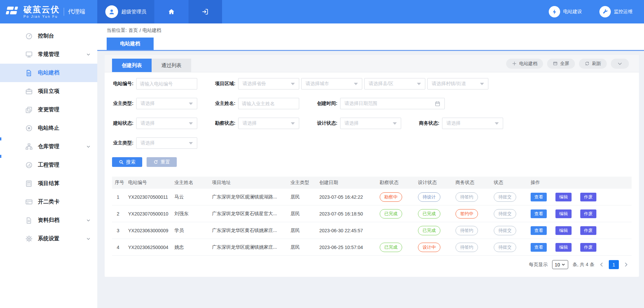  Describe the element at coordinates (561, 64) in the screenshot. I see `toolbar-fullscreen-button: 全屏` at that location.